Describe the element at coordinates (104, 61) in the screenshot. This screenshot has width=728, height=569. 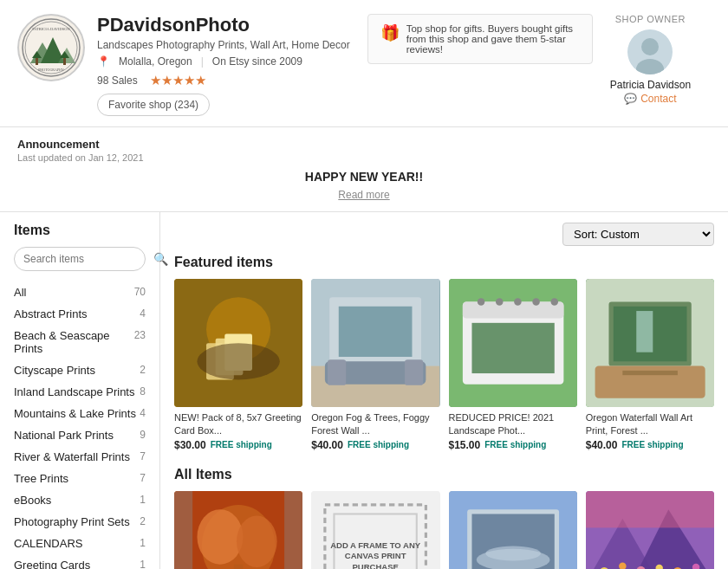
I see `location-icon: 📍` at that location.